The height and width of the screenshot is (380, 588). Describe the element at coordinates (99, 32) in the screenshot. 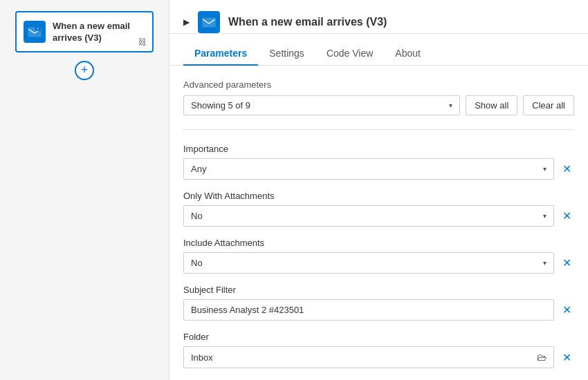

I see `trigger-card-title: When a new email arrives (V3)` at that location.